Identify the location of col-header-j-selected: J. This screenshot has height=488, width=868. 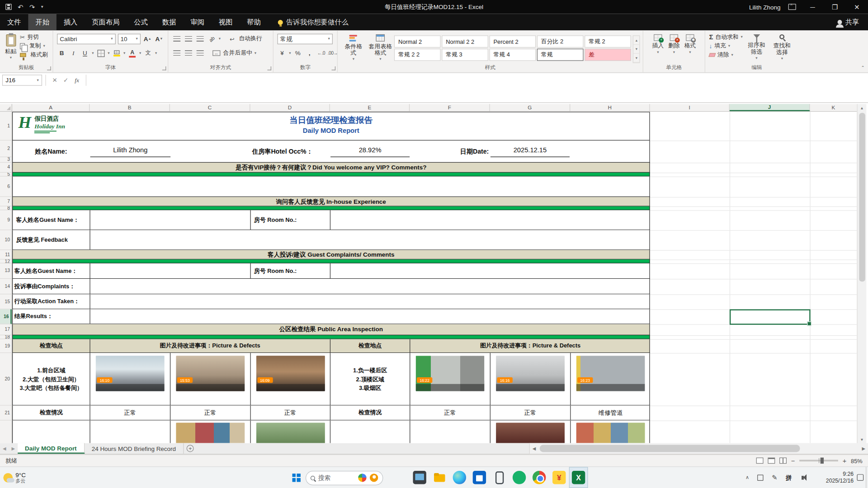
(770, 108).